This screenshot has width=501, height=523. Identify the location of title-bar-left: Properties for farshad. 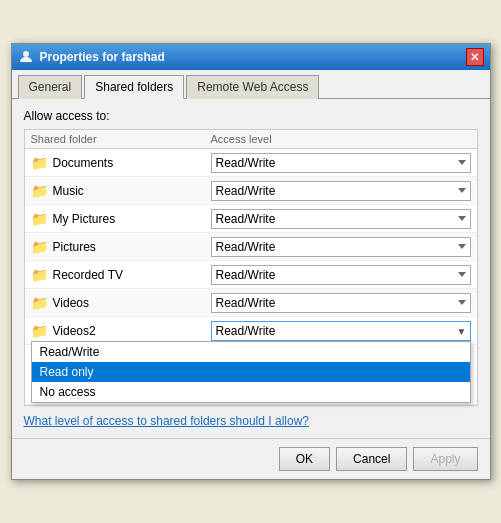
(92, 57).